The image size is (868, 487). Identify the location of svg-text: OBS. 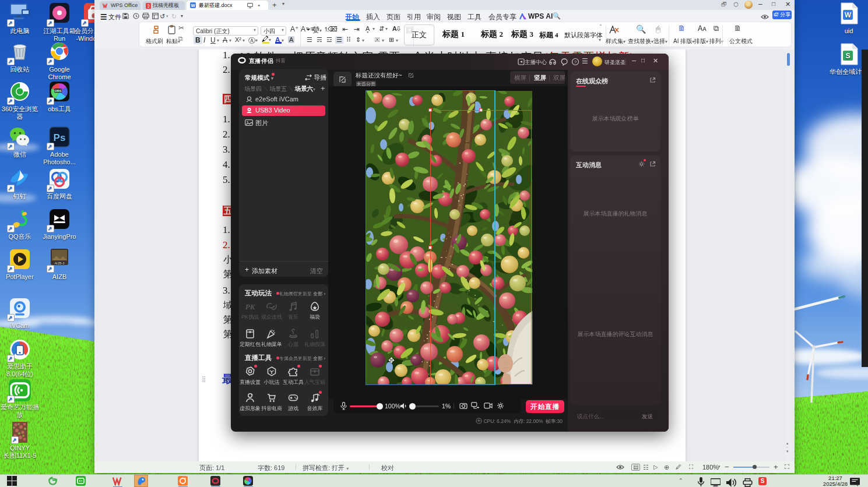
(58, 91).